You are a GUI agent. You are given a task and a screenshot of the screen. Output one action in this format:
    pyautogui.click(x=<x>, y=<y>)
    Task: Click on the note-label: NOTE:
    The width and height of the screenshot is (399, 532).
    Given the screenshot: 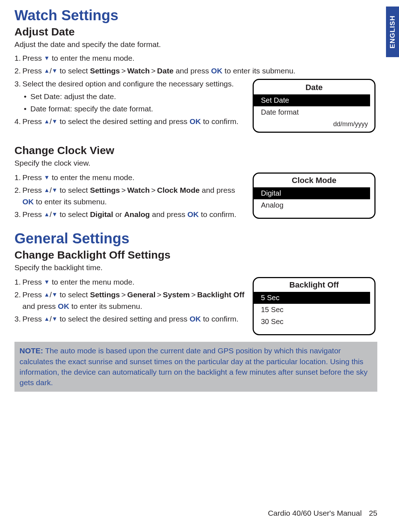 What is the action you would take?
    pyautogui.click(x=31, y=351)
    